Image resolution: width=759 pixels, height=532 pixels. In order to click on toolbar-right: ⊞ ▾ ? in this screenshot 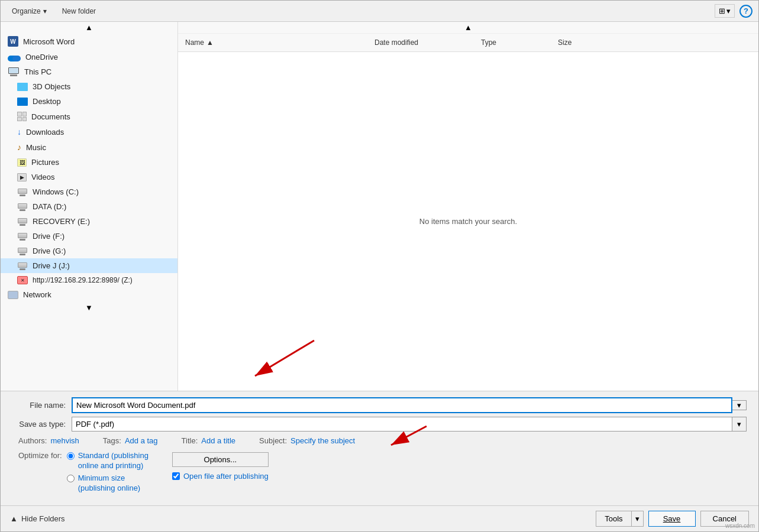, I will do `click(734, 11)`.